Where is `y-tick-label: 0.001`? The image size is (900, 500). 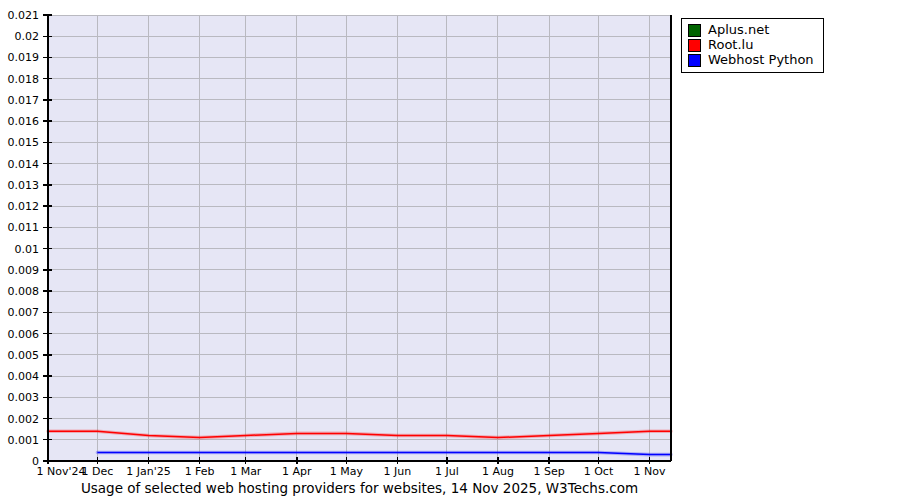
y-tick-label: 0.001 is located at coordinates (24, 440).